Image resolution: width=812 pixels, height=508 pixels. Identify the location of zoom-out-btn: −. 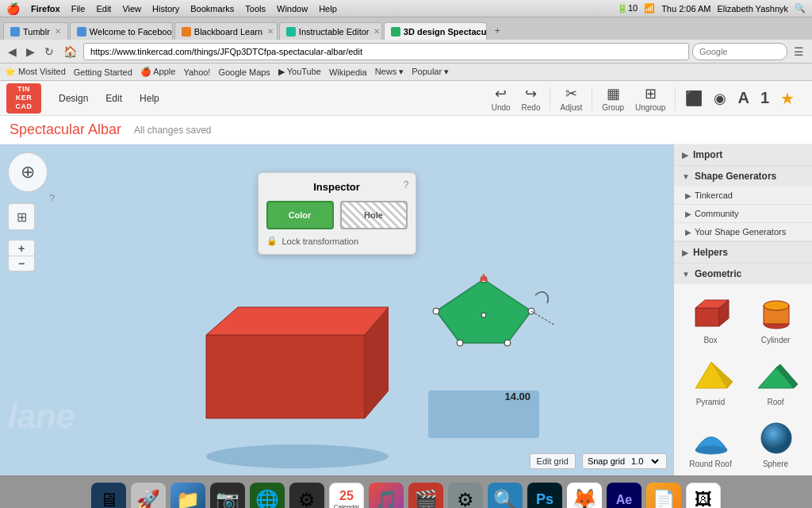
(21, 264).